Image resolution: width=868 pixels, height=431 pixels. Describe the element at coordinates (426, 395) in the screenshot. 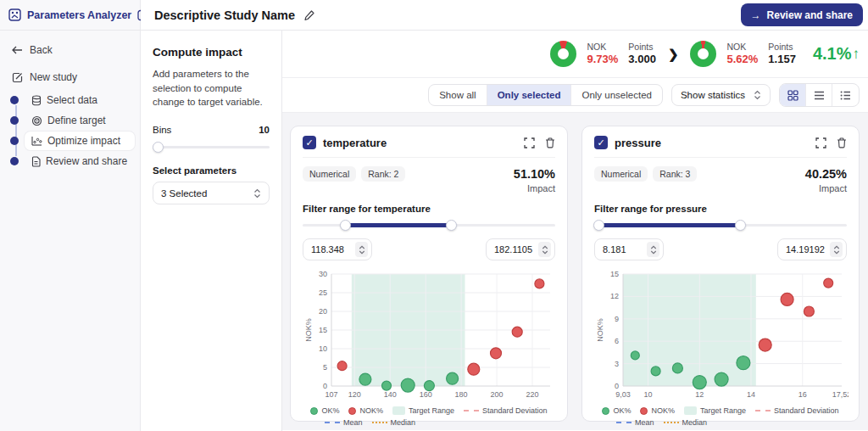

I see `svg-text: 160` at that location.